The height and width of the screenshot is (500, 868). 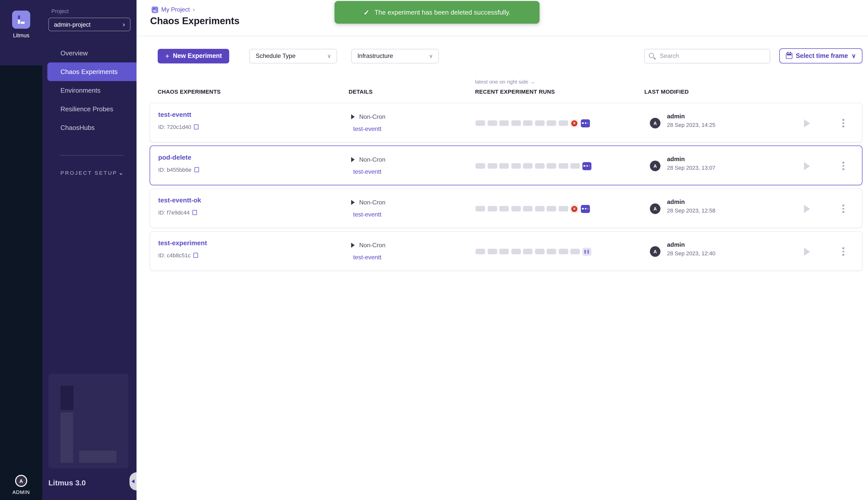 What do you see at coordinates (183, 243) in the screenshot?
I see `experiment-name-link: test-experiment` at bounding box center [183, 243].